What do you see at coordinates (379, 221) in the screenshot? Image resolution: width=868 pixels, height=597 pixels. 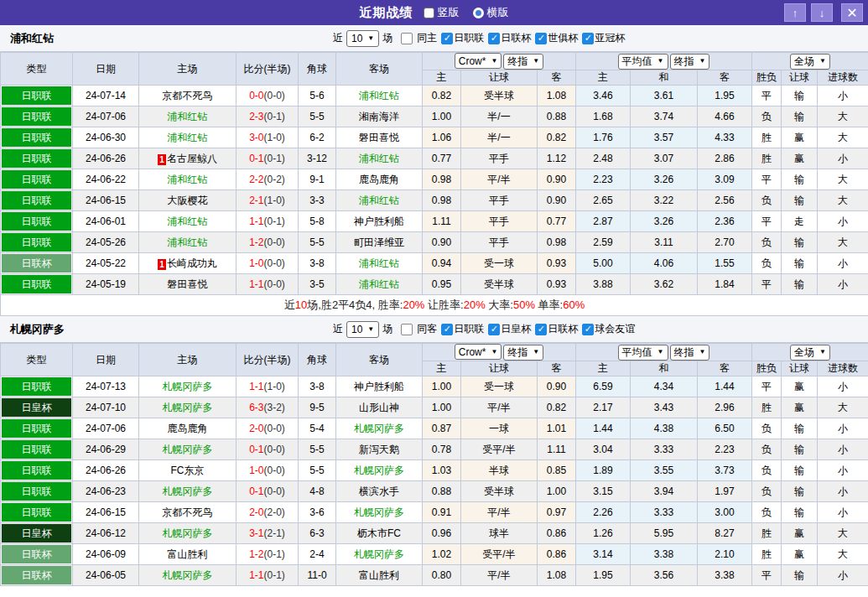 I see `cell-away-team: 神户胜利船` at bounding box center [379, 221].